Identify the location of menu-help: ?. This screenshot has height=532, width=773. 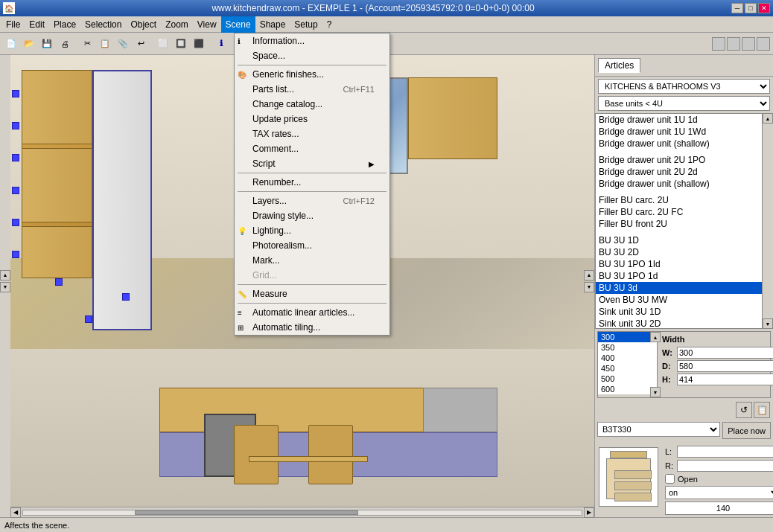
(329, 25).